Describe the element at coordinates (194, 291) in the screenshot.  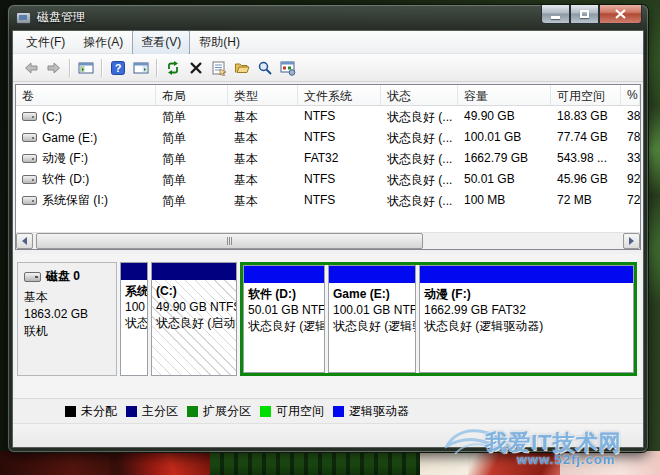
I see `partition-name: (C:)` at that location.